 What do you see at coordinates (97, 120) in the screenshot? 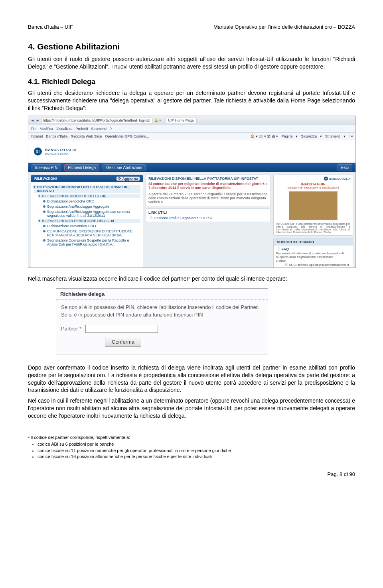
I see `url-field: https://infostat-uif.bancaditalia.it/UIF…` at bounding box center [97, 120].